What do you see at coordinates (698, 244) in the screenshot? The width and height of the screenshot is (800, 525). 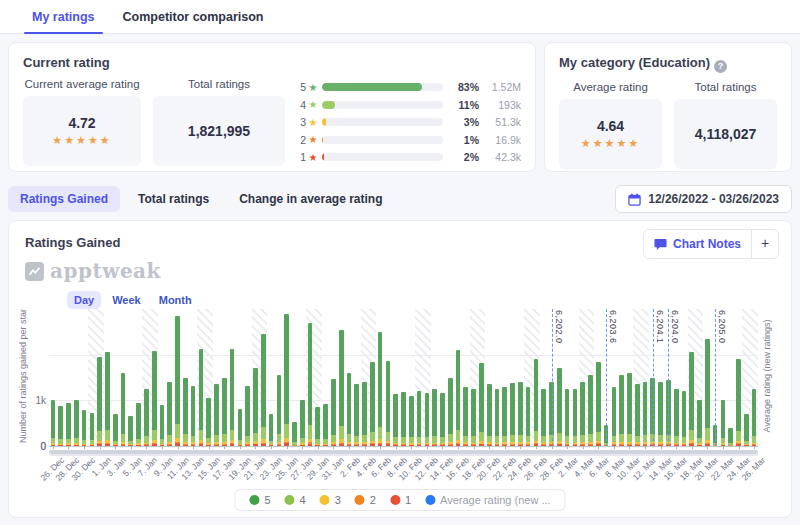 I see `chart-notes-button: Chart Notes` at bounding box center [698, 244].